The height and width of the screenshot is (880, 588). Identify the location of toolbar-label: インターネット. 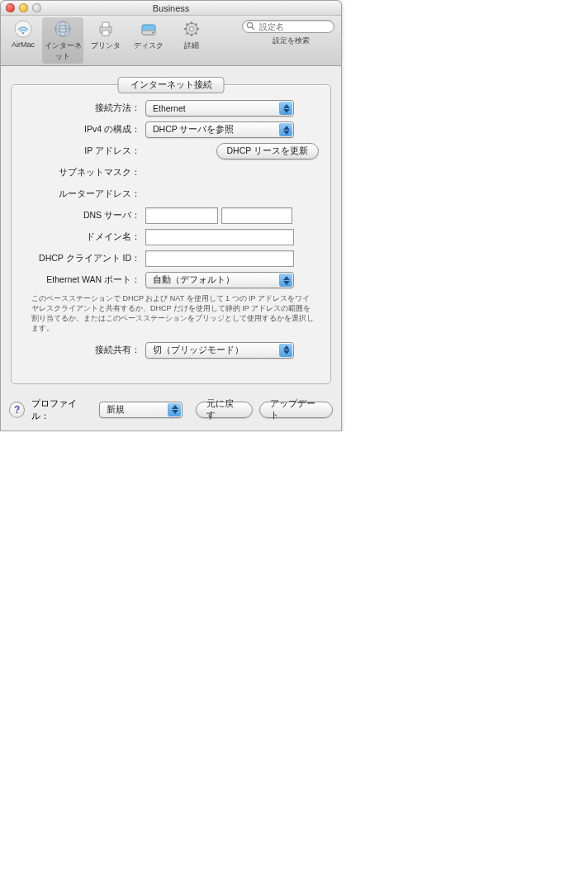
(63, 51).